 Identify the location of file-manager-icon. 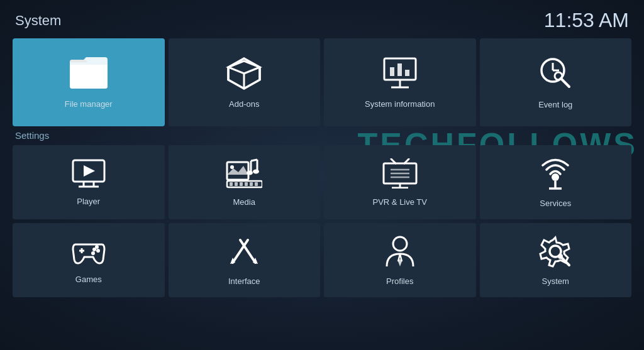
(89, 75).